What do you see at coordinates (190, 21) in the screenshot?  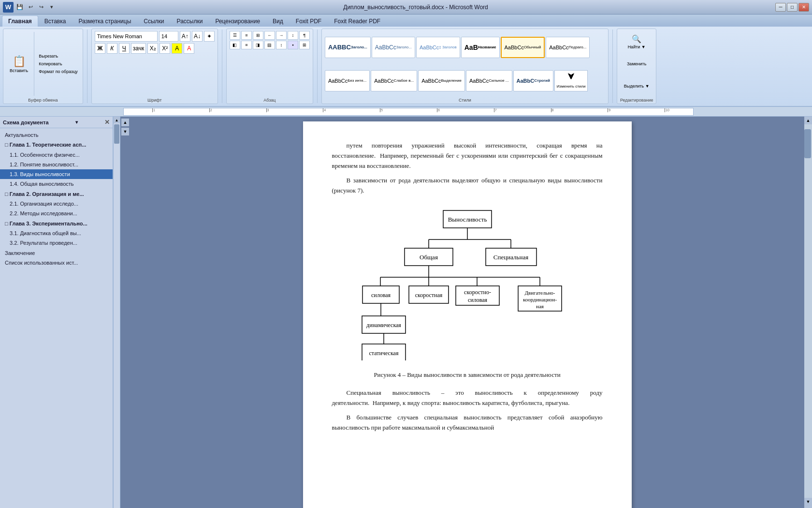 I see `tab-mailings: Рассылки` at bounding box center [190, 21].